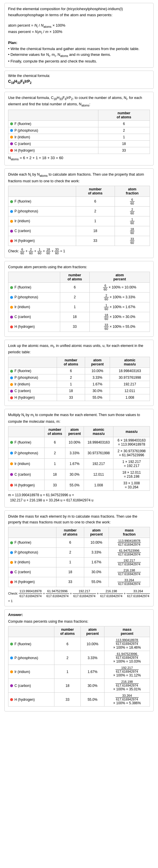  Describe the element at coordinates (53, 150) in the screenshot. I see `element-hydrogen: H (hydrogen)` at that location.